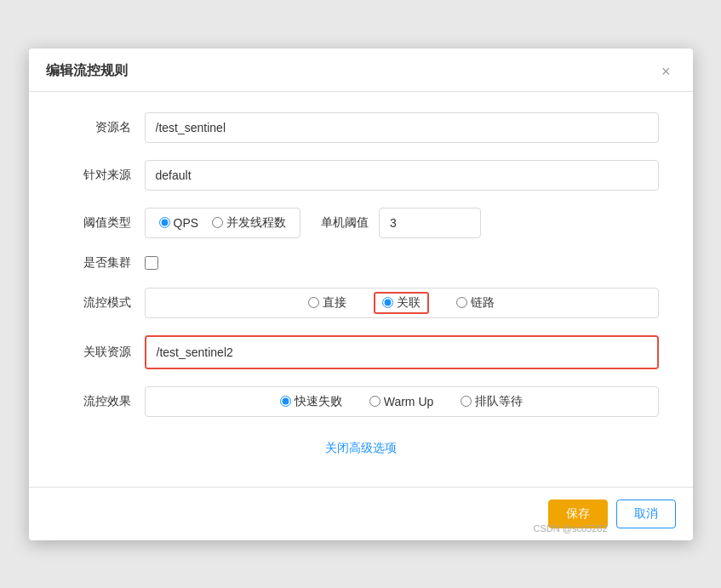  Describe the element at coordinates (430, 223) in the screenshot. I see `threshold-value-input` at that location.